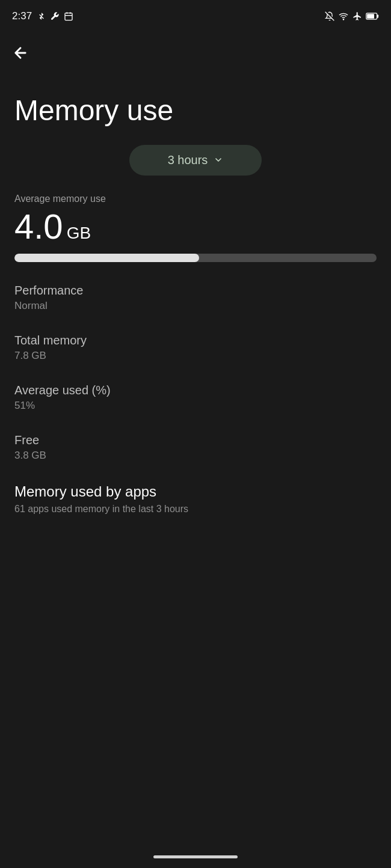 This screenshot has height=868, width=391. What do you see at coordinates (55, 16) in the screenshot?
I see `wrench-icon` at bounding box center [55, 16].